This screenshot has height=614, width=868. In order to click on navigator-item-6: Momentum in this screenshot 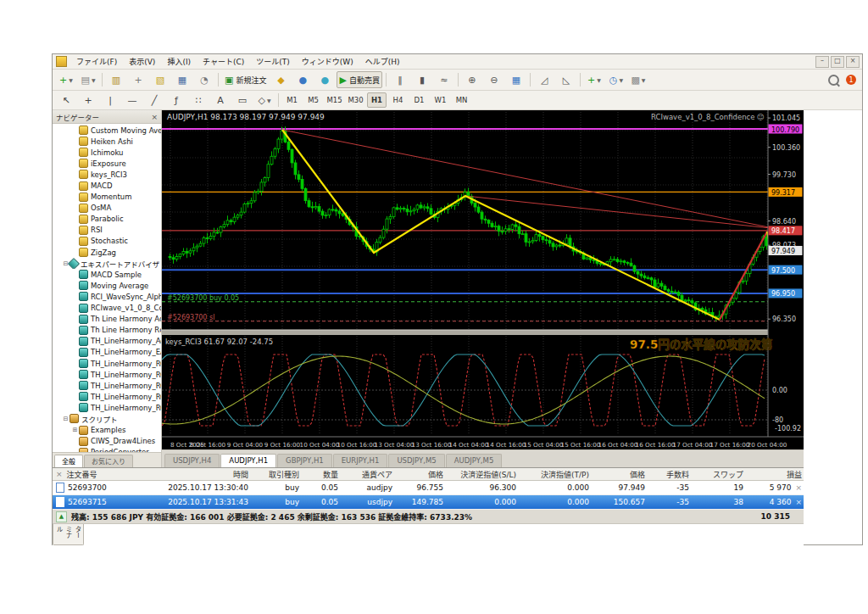, I will do `click(107, 197)`.